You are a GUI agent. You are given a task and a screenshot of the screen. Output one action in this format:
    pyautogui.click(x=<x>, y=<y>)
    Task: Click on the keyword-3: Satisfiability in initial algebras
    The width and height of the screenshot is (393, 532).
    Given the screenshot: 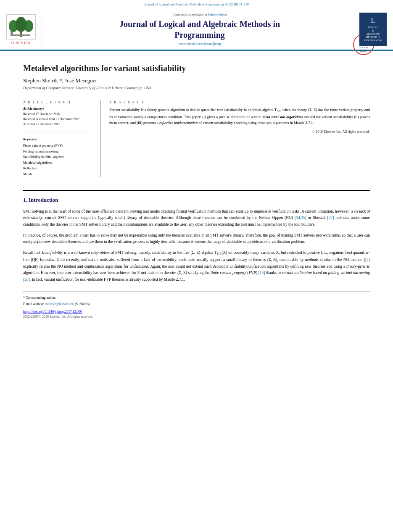 What is the action you would take?
    pyautogui.click(x=59, y=157)
    